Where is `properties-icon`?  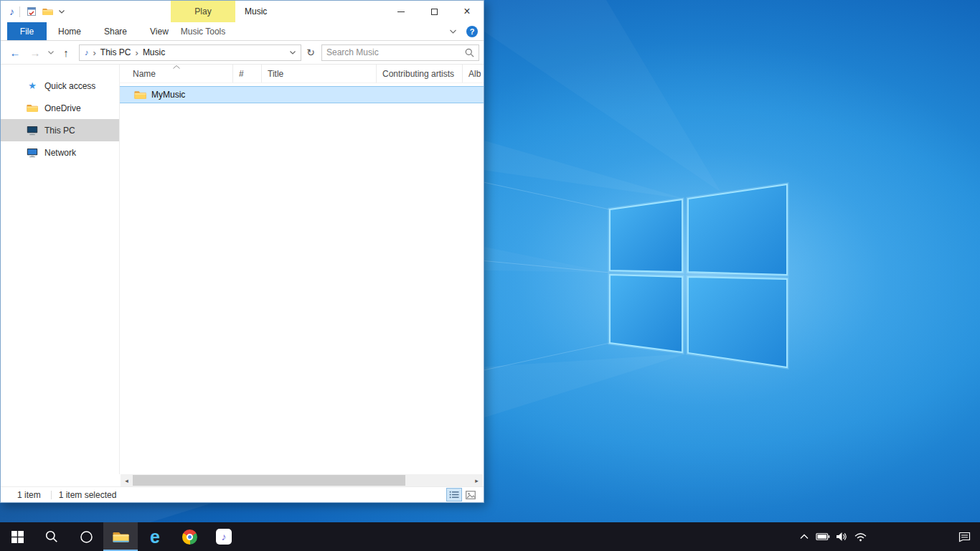
properties-icon is located at coordinates (32, 11).